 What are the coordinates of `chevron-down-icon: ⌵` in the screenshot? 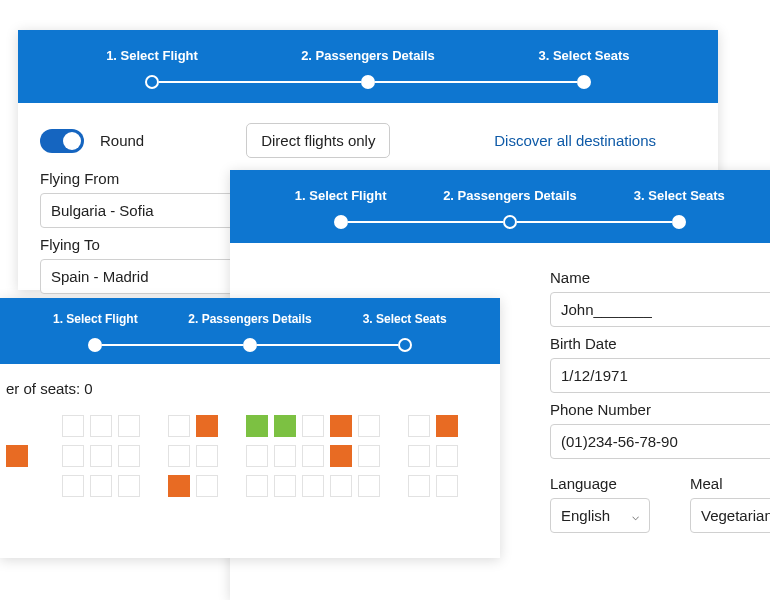 It's located at (636, 516).